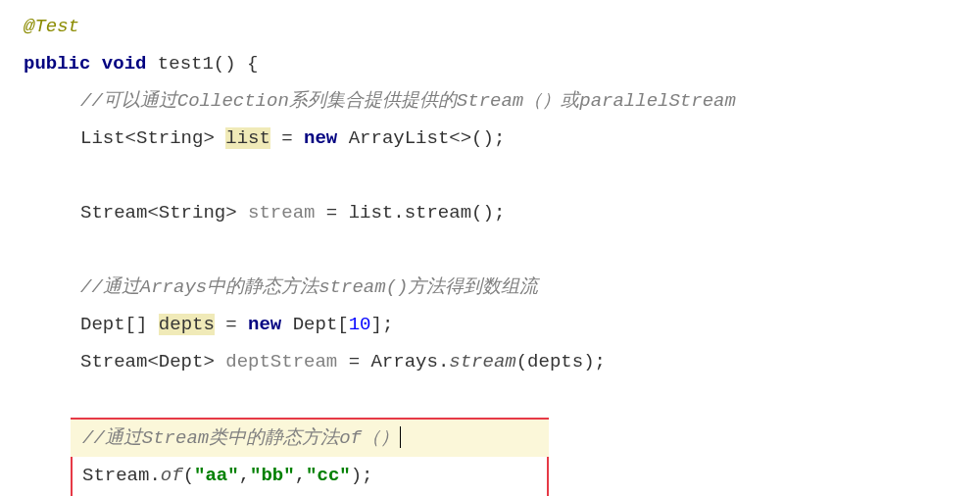 Image resolution: width=980 pixels, height=496 pixels. Describe the element at coordinates (421, 138) in the screenshot. I see `ctor-arraylist: ArrayList<>();` at that location.